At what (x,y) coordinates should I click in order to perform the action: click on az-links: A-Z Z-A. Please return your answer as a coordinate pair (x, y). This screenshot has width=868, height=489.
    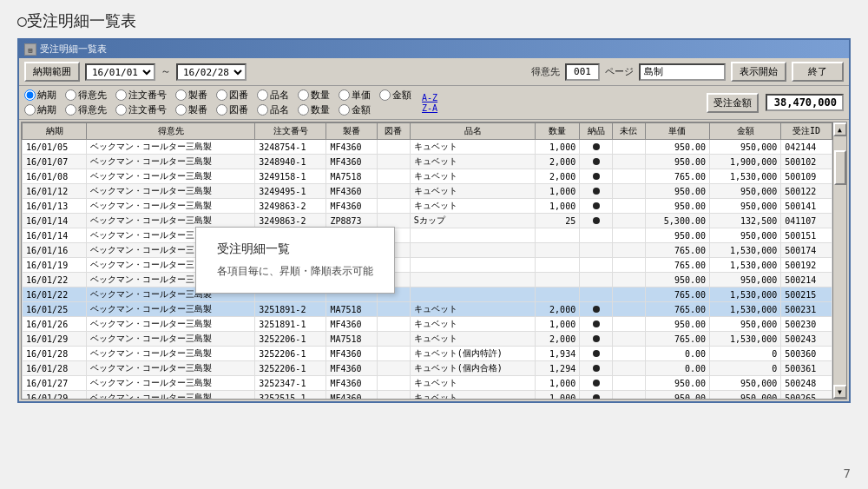
    Looking at the image, I should click on (430, 102).